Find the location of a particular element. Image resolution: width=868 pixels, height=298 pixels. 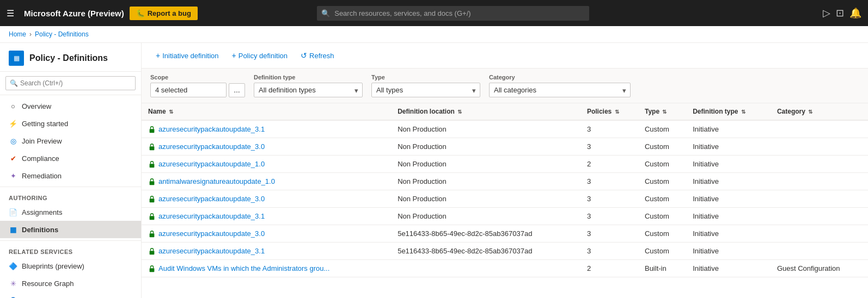

name-link-3: antimalwaresignatureautoupdate_1.0 is located at coordinates (266, 182).